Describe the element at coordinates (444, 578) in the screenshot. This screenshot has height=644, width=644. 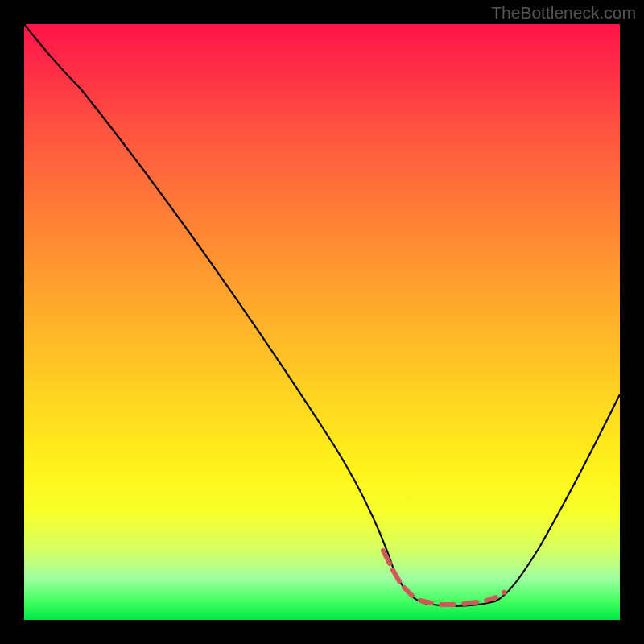
I see `highlight-dashes` at that location.